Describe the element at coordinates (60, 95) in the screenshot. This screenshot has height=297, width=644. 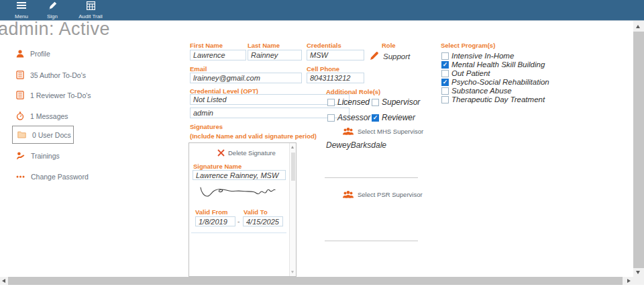
I see `sidebar-item-label: 1 Reviewer To-Do's` at that location.